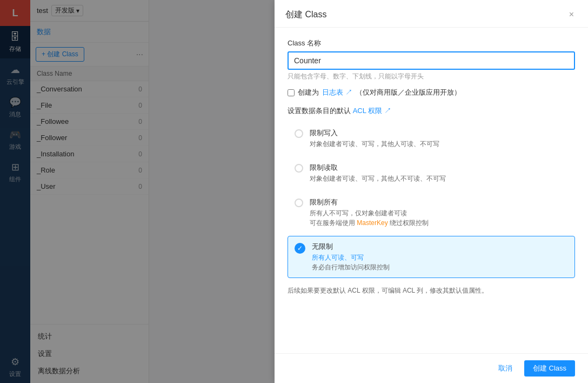 The image size is (588, 383). What do you see at coordinates (308, 93) in the screenshot?
I see `log-table-label: 创建为` at bounding box center [308, 93].